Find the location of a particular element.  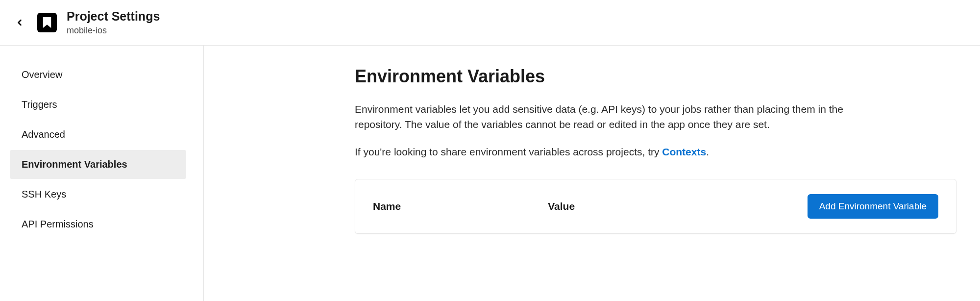

project-name: mobile-ios is located at coordinates (113, 31).